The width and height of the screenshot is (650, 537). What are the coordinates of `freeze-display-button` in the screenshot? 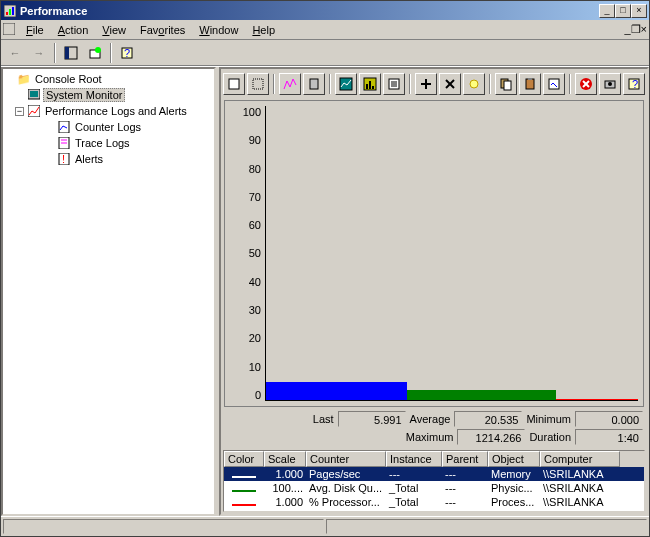 It's located at (586, 84).